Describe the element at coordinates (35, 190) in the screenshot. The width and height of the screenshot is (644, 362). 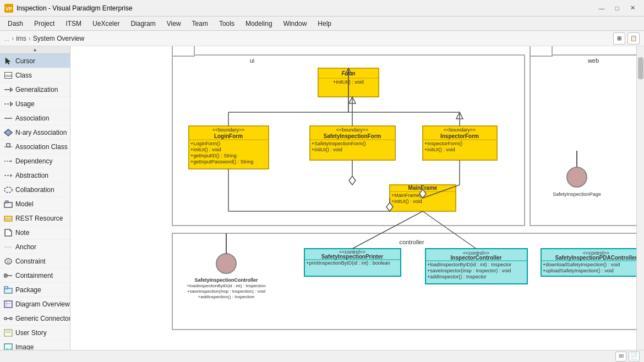
I see `sidebar-item-collaboration: Collaboration` at that location.